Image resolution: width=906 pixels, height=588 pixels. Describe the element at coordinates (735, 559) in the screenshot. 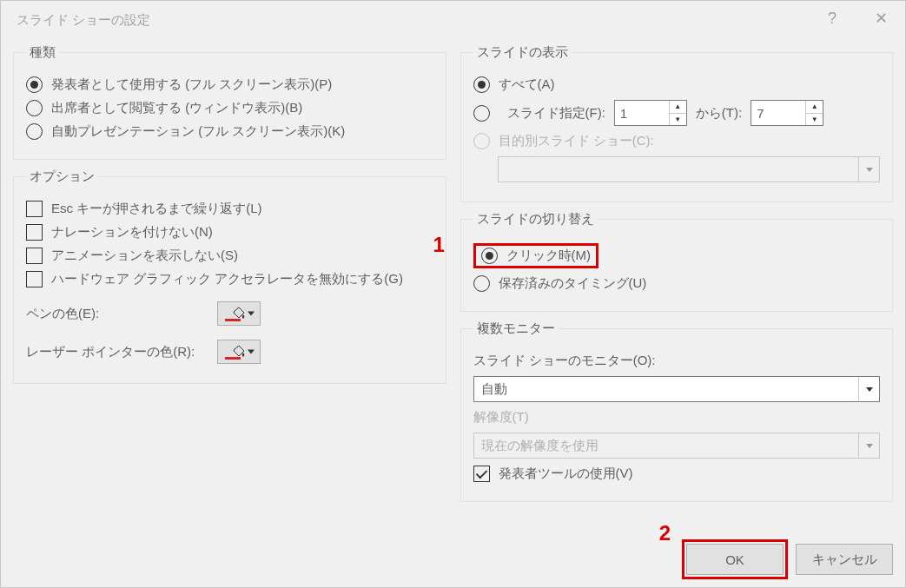

I see `ok-button: OK` at that location.